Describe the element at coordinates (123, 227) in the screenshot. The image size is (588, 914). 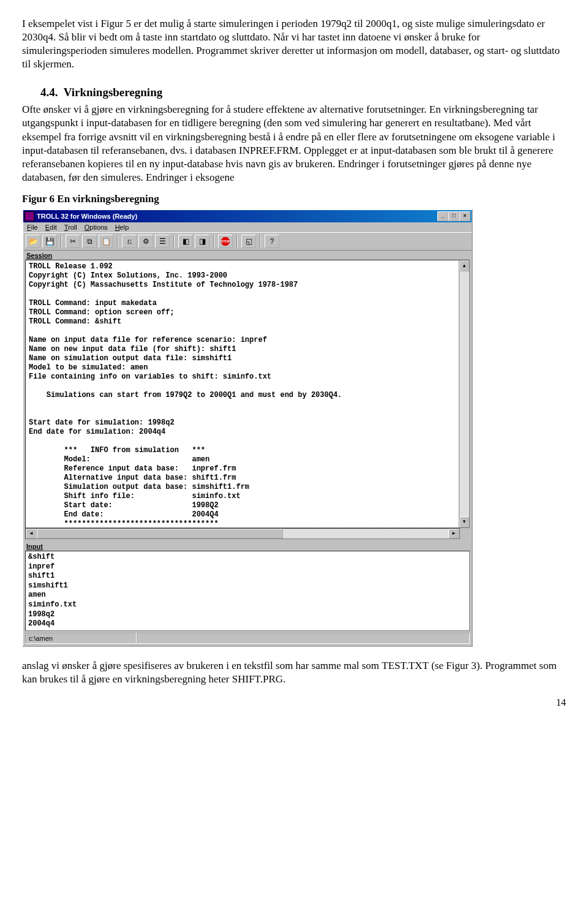
I see `menu-help: Help` at that location.